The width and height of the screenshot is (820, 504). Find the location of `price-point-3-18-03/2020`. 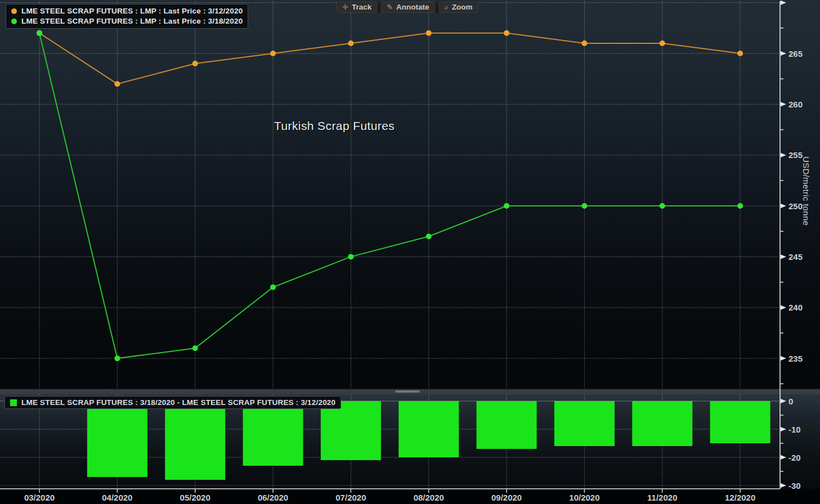

price-point-3-18-03/2020 is located at coordinates (39, 33).